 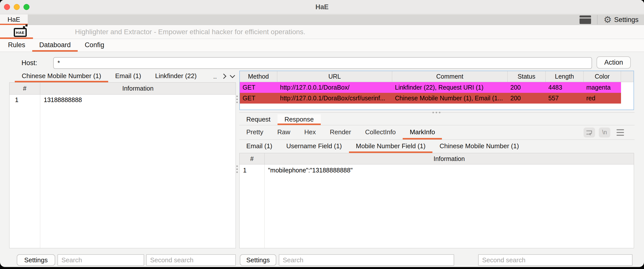 What do you see at coordinates (322, 20) in the screenshot?
I see `extension-tabbar: HaE ⚙ Settings` at bounding box center [322, 20].